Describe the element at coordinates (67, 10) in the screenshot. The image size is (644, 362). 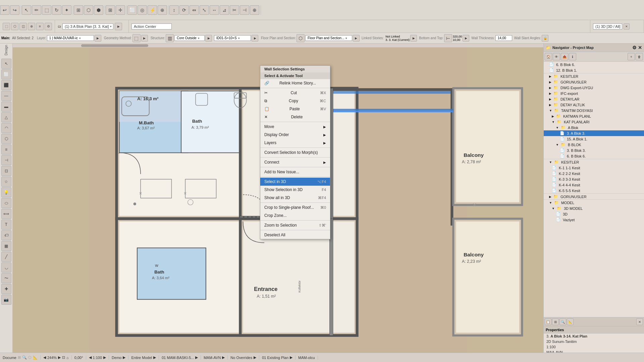
I see `magic-wand-btn: ✦` at that location.